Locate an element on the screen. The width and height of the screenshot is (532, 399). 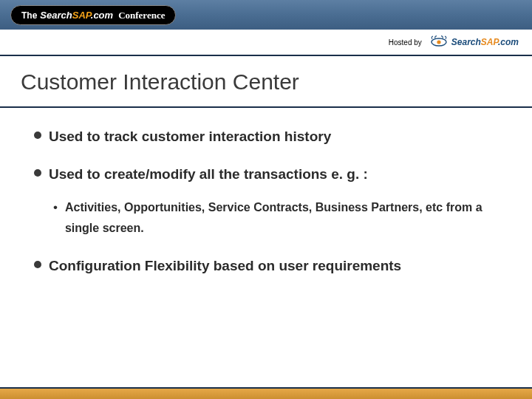
bullet-item: Configuration Flexibility based on user … is located at coordinates (269, 266).